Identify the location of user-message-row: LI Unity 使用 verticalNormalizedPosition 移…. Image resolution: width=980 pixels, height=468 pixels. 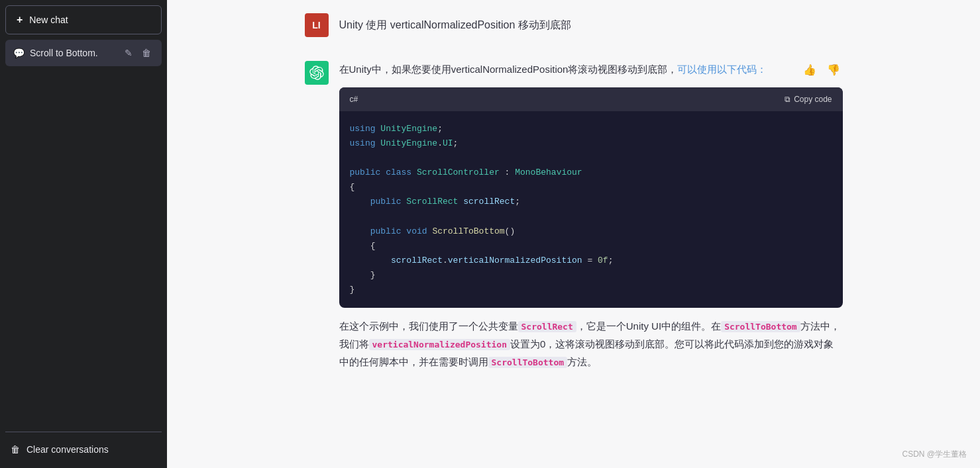
(574, 24).